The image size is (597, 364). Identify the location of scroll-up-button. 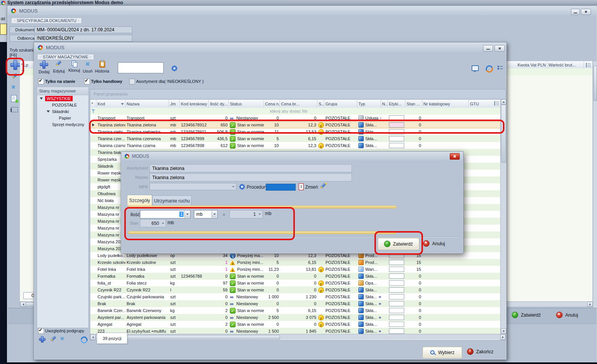
(504, 102).